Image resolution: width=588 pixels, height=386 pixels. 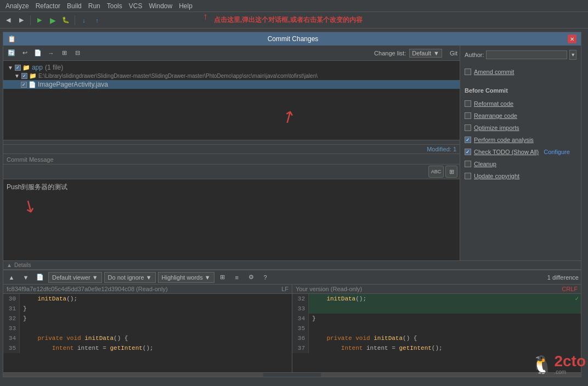 I want to click on collapse-btn: ⊟, so click(x=77, y=53).